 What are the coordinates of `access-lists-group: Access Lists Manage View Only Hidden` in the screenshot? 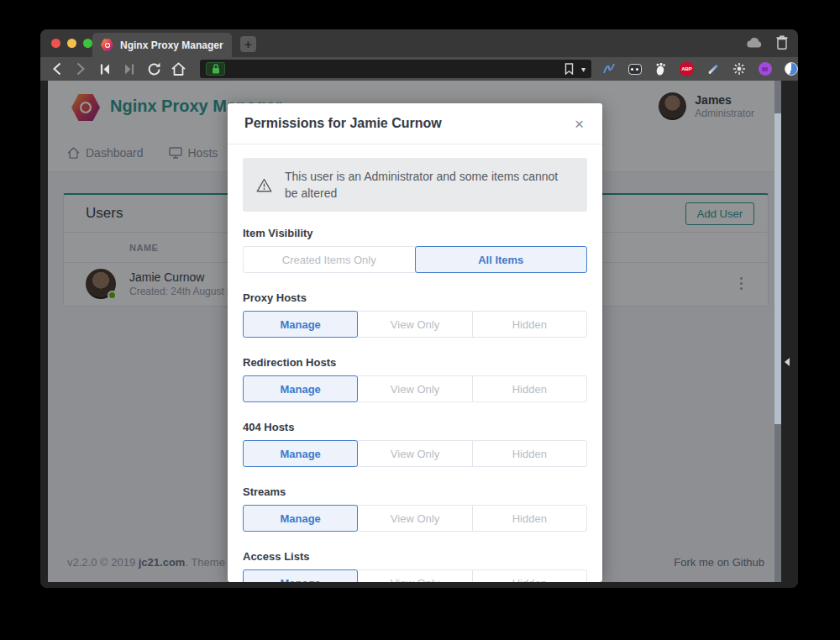 It's located at (415, 566).